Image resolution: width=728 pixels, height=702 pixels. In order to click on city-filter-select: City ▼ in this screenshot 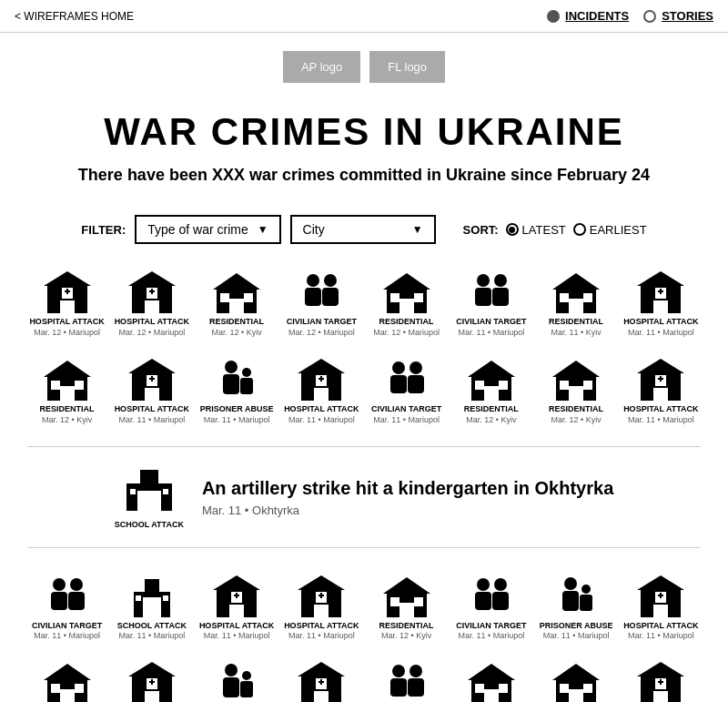, I will do `click(363, 229)`.